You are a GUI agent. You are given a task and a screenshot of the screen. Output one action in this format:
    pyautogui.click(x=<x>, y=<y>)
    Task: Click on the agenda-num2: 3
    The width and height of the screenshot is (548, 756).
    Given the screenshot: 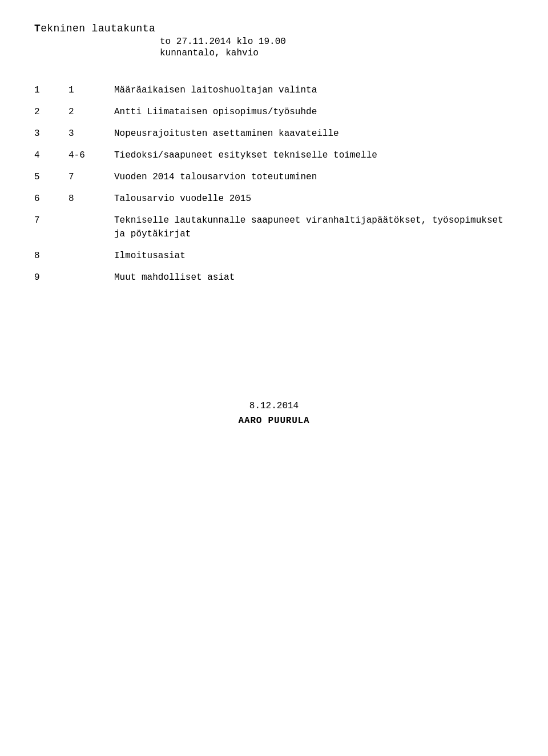 What is the action you would take?
    pyautogui.click(x=91, y=134)
    